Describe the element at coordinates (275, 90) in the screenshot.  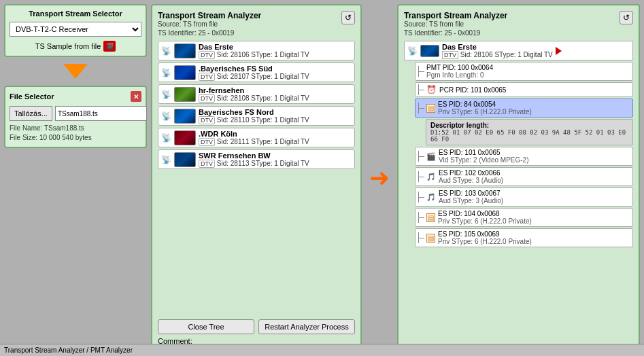
I see `channel-name-2: hr-fernsehen` at that location.